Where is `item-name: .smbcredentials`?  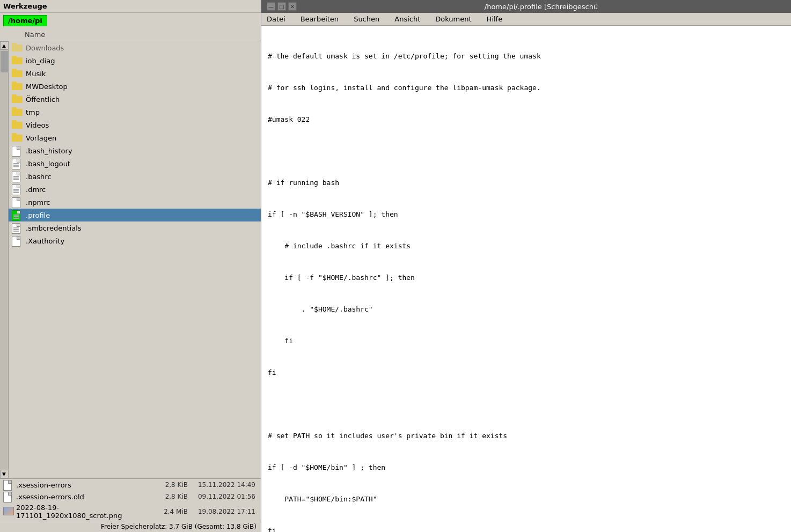 item-name: .smbcredentials is located at coordinates (54, 228).